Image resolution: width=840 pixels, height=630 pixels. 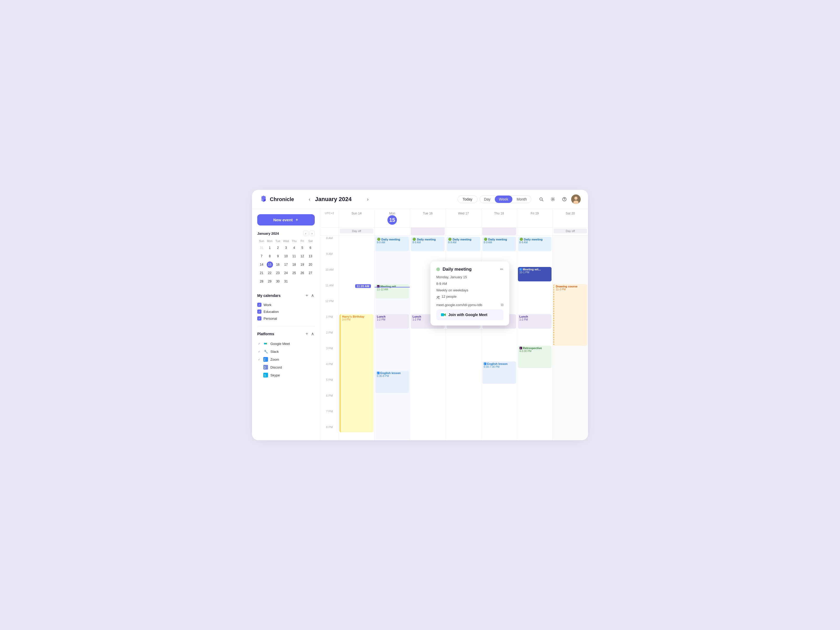 I want to click on platform-item-zoom: ✓ Z Zoom, so click(x=286, y=359).